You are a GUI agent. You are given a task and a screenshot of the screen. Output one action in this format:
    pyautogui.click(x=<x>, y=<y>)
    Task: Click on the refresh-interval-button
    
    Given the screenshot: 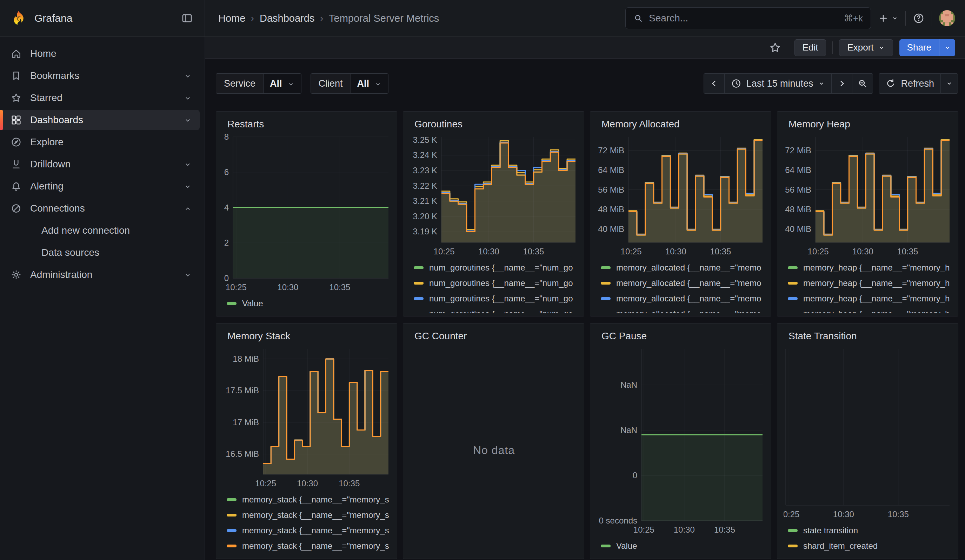 What is the action you would take?
    pyautogui.click(x=949, y=83)
    